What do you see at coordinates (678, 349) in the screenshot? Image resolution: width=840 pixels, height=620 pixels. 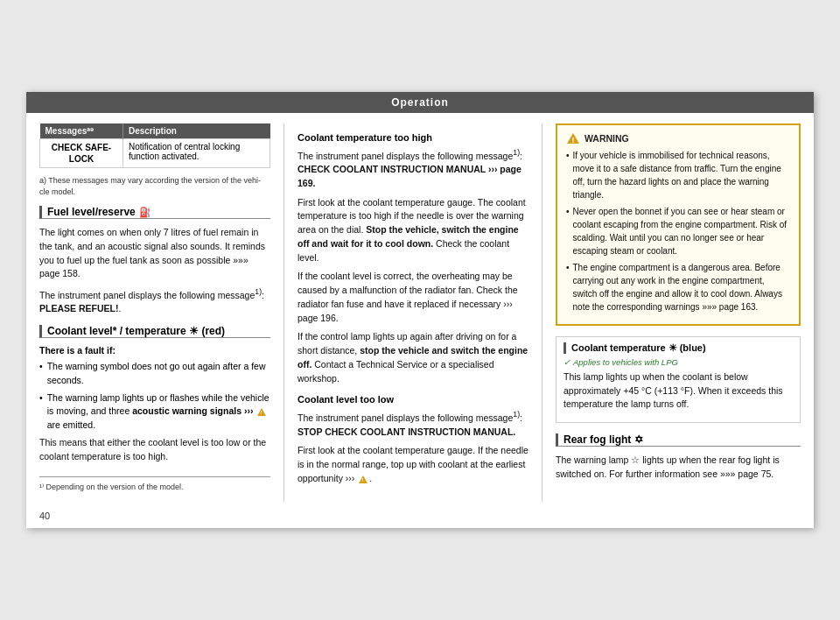 I see `coolant-blue-title: Coolant temperature ☀ (blue)` at bounding box center [678, 349].